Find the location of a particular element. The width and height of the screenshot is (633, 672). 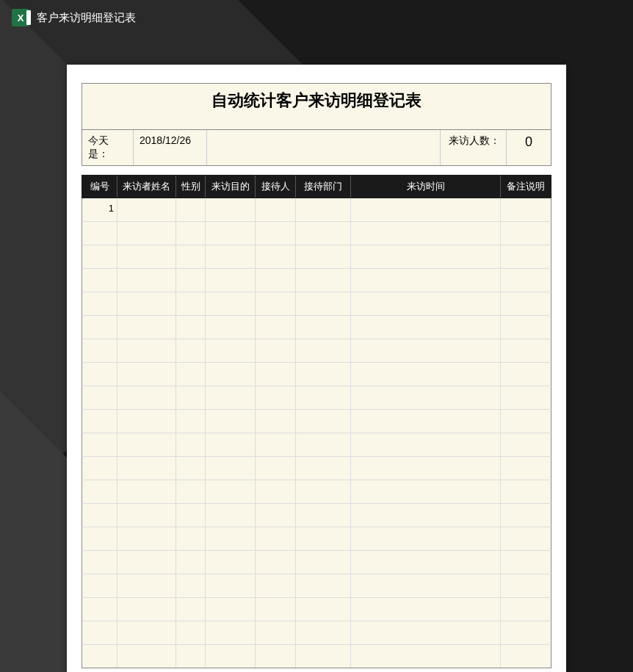

cell-num: 1 is located at coordinates (100, 210).